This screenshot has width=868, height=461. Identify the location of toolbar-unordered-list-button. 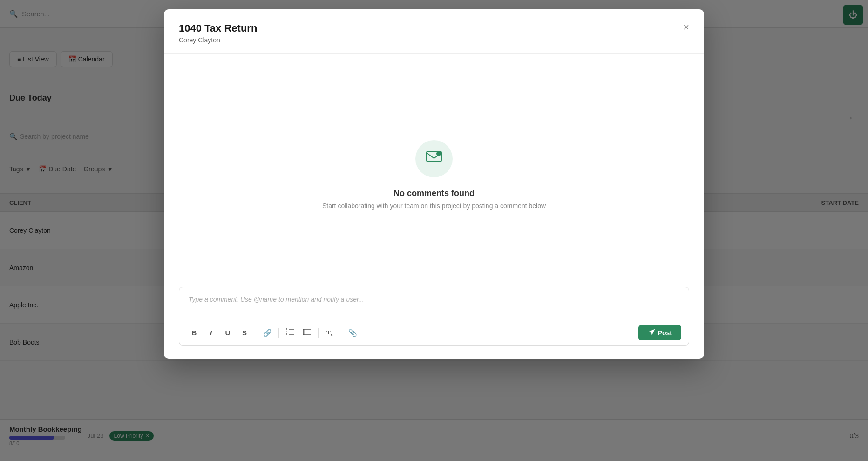
(307, 333).